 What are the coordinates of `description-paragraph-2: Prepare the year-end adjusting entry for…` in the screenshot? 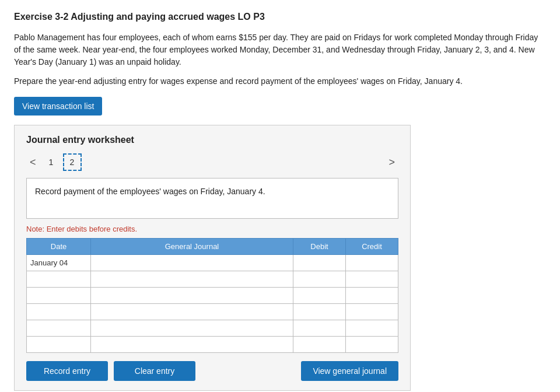 It's located at (276, 82).